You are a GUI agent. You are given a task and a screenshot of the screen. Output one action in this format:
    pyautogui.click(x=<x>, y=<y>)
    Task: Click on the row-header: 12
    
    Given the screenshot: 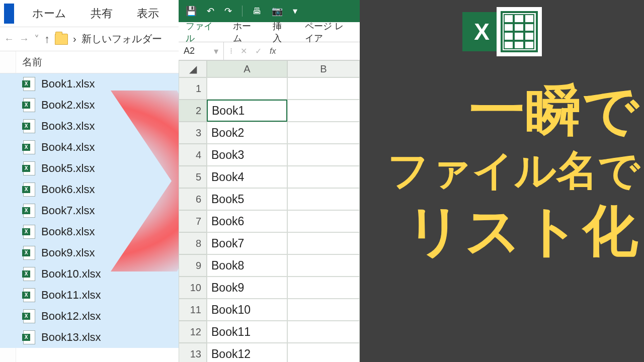 What is the action you would take?
    pyautogui.click(x=193, y=332)
    